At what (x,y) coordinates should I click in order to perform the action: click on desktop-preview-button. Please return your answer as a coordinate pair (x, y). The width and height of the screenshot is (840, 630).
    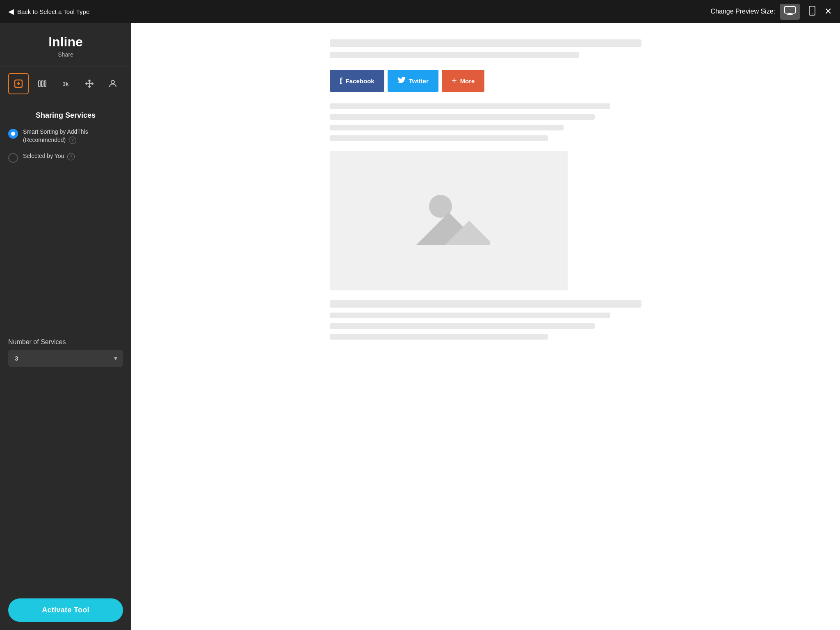
    Looking at the image, I should click on (790, 11).